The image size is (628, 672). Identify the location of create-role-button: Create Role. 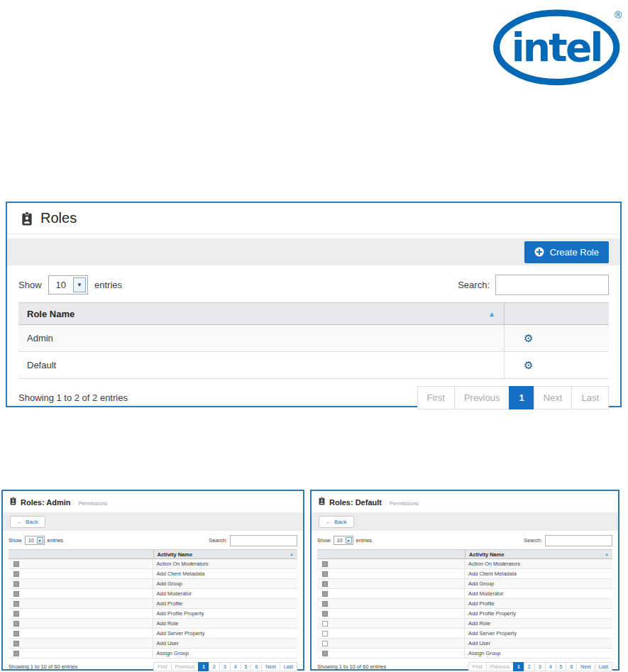
(566, 253).